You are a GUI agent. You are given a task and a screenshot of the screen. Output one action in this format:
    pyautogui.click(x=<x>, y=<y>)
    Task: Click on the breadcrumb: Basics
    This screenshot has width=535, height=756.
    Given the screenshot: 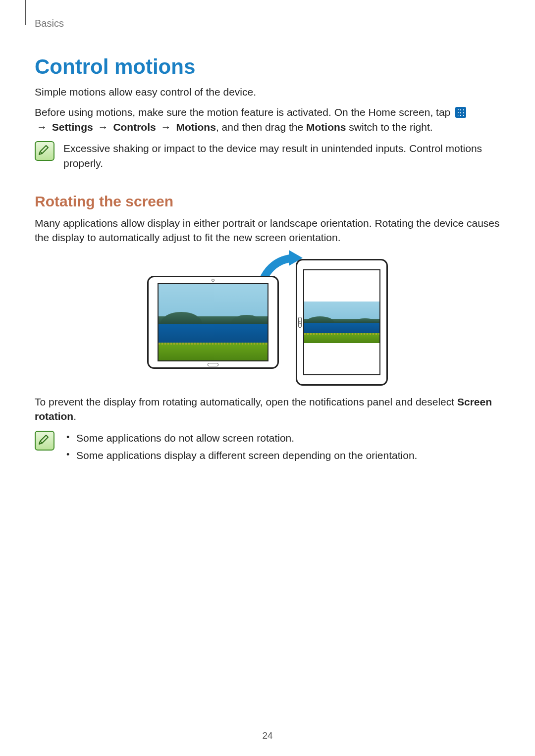 What is the action you would take?
    pyautogui.click(x=268, y=24)
    